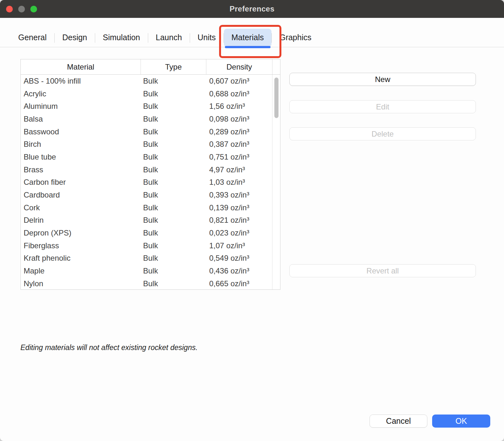  I want to click on cell-density: 0,607 oz/in³, so click(243, 81).